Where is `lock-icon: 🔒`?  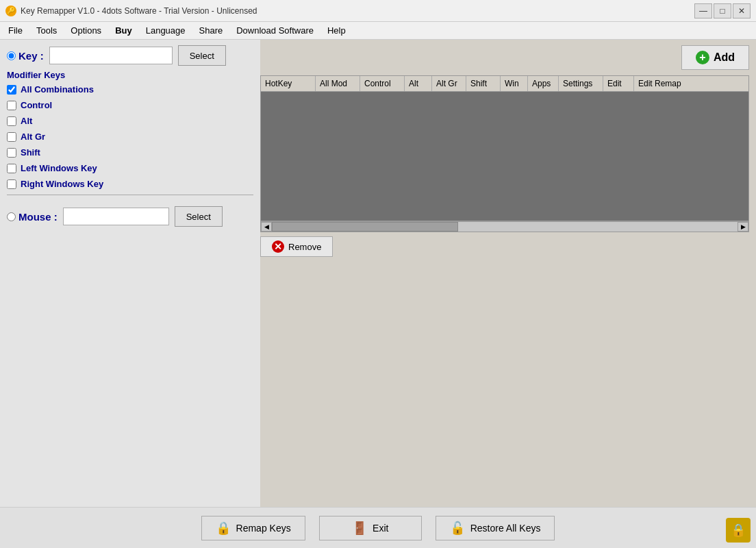 lock-icon: 🔒 is located at coordinates (223, 528).